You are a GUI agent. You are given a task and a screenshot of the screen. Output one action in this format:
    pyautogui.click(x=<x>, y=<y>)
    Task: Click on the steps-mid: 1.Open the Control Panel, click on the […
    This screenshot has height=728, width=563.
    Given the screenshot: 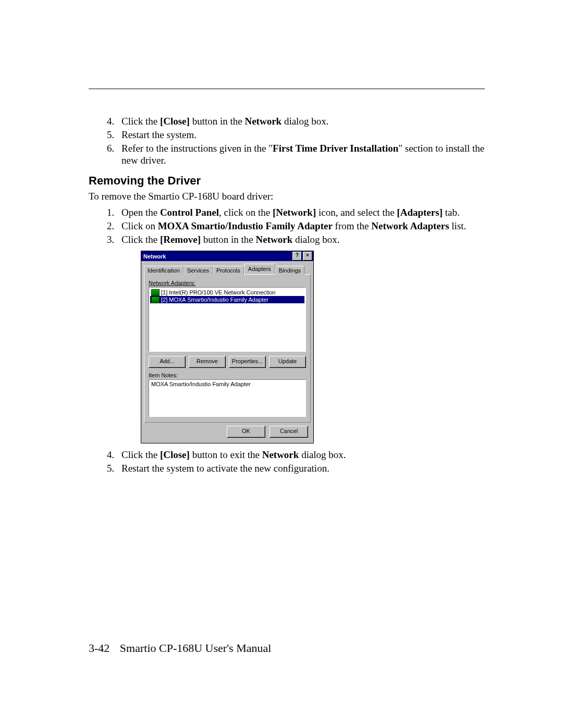 What is the action you would take?
    pyautogui.click(x=296, y=226)
    